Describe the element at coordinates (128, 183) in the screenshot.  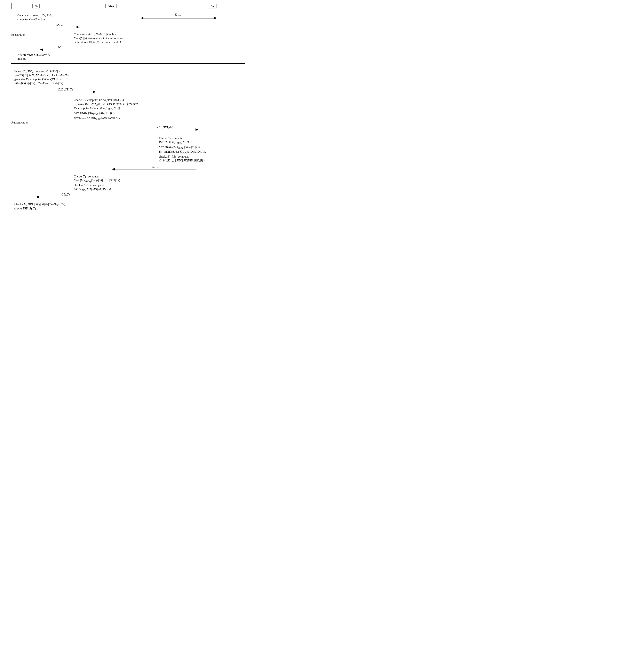
I see `auth-gwn-step2: Checks T₃ , computes C′ᵢ=h(h(KGWNS||SIDⱼ…` at that location.